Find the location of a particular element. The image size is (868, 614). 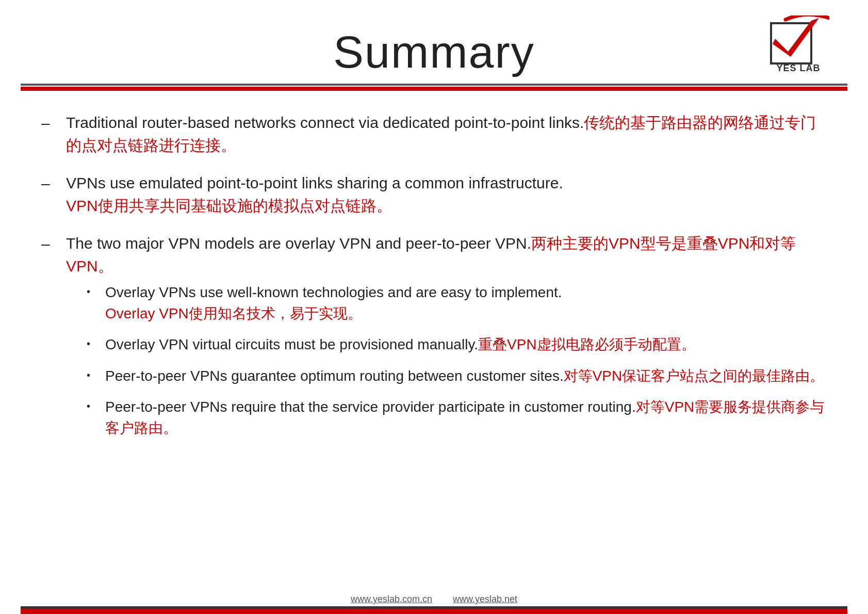

footer-link-1: www.yeslab.com.cn is located at coordinates (391, 600).